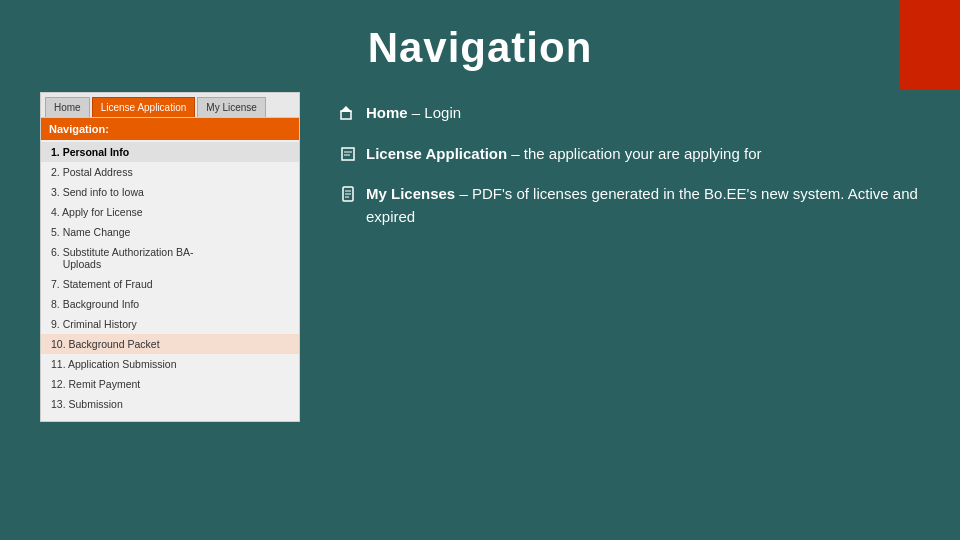 The image size is (960, 540). I want to click on page-title: Navigation, so click(480, 36).